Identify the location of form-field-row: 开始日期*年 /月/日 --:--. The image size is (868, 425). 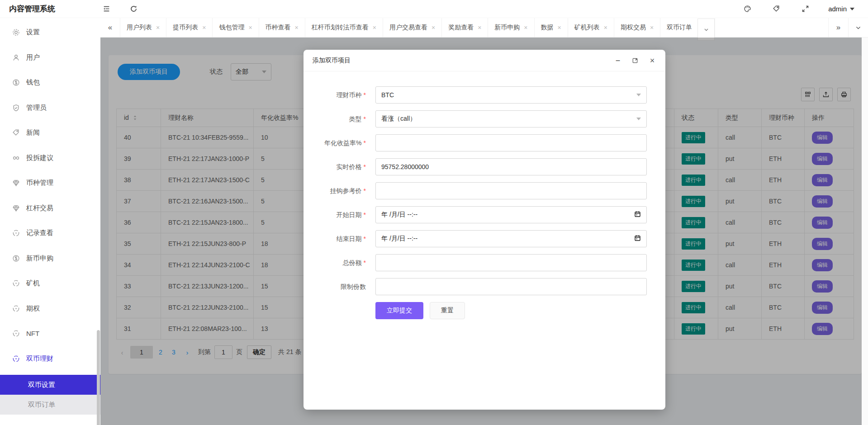
(484, 215).